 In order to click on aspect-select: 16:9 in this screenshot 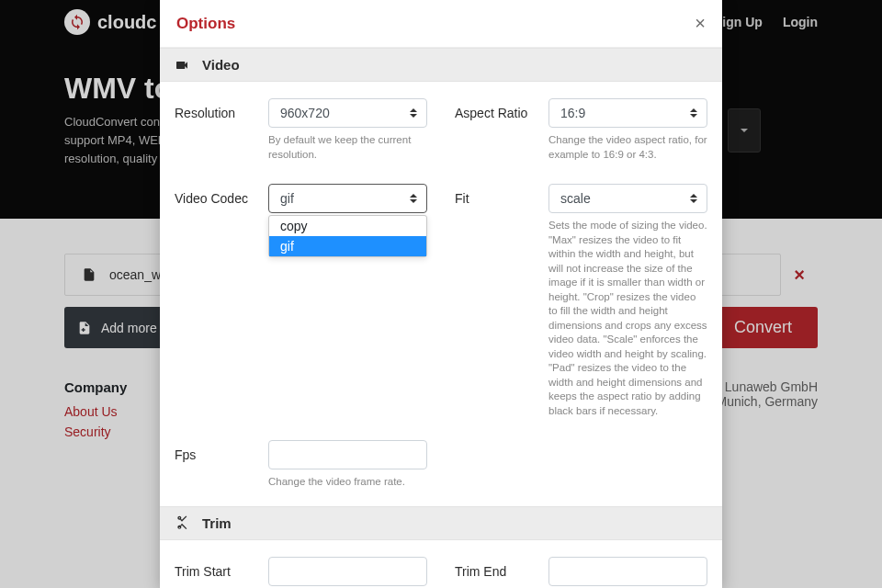, I will do `click(628, 113)`.